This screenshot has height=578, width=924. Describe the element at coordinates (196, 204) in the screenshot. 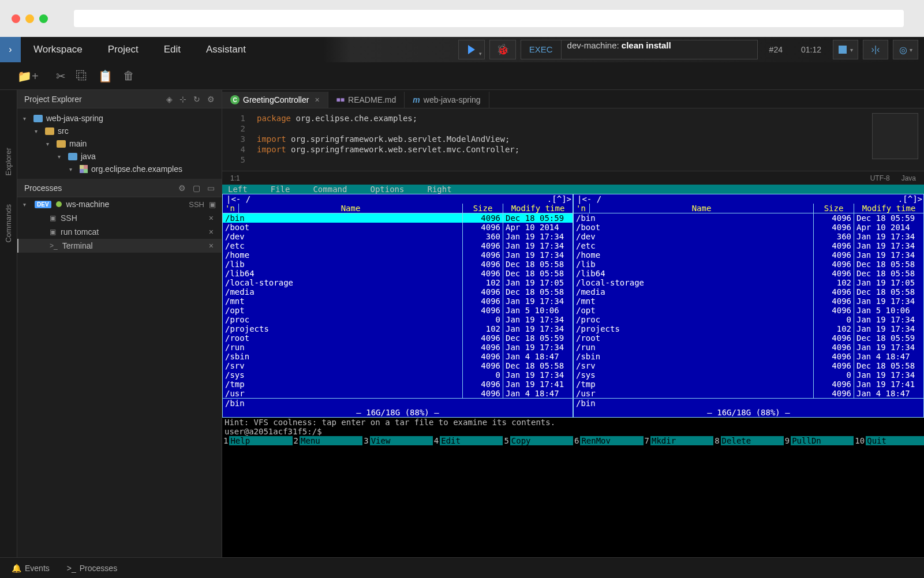

I see `ssh-label: SSH` at that location.